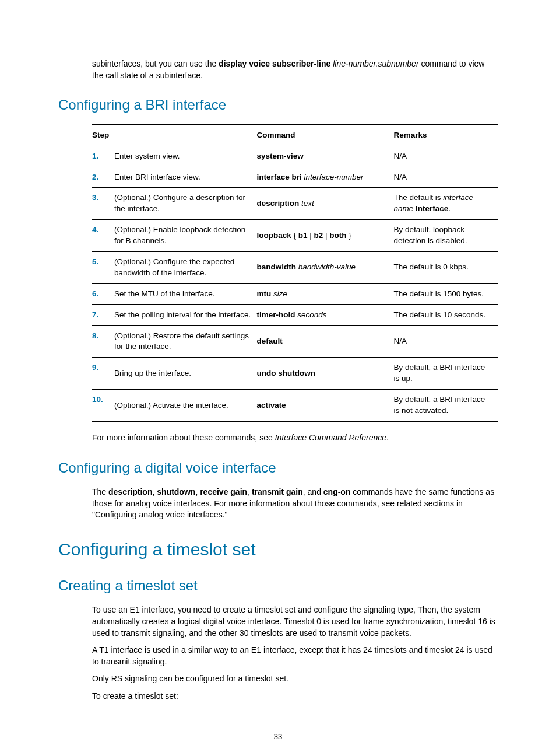  I want to click on step-text: Set the MTU of the interface., so click(185, 294).